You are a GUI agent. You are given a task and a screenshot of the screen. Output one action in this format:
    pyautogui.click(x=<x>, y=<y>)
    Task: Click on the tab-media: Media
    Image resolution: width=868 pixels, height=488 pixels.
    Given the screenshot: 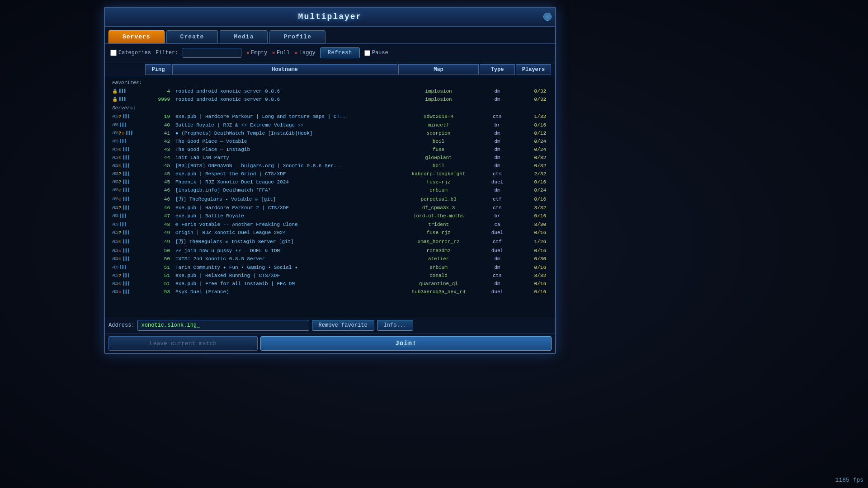 What is the action you would take?
    pyautogui.click(x=244, y=37)
    